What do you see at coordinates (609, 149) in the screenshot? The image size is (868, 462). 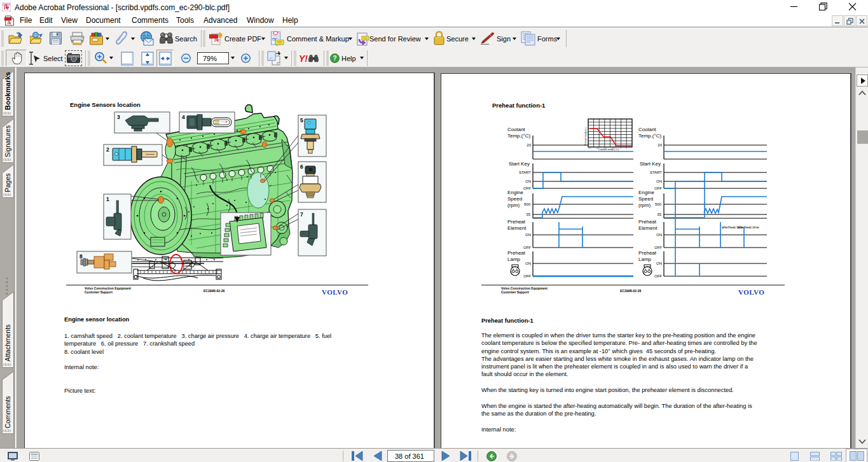 I see `svg-text: Coolant temp.(°C)` at bounding box center [609, 149].